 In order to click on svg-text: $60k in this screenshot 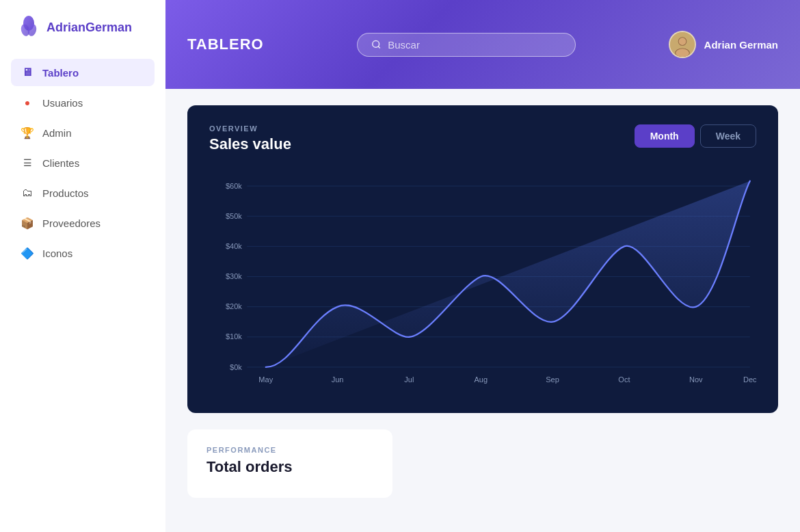, I will do `click(234, 186)`.